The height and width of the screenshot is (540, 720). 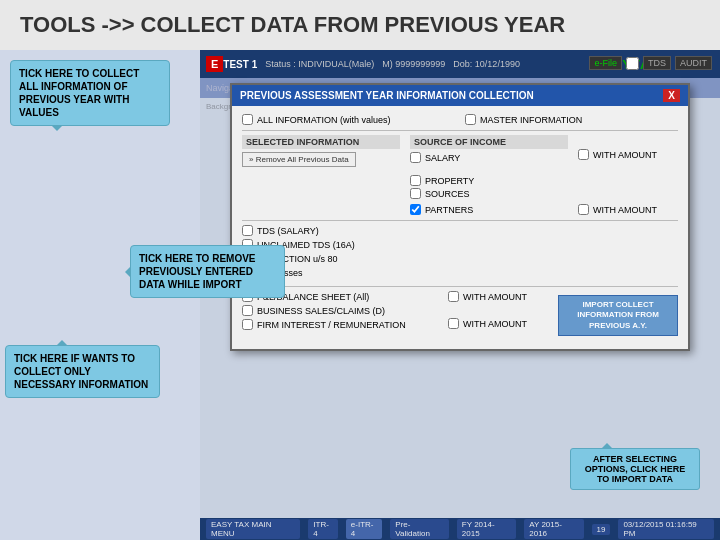 I want to click on with-amount-3-checkbox, so click(x=454, y=296).